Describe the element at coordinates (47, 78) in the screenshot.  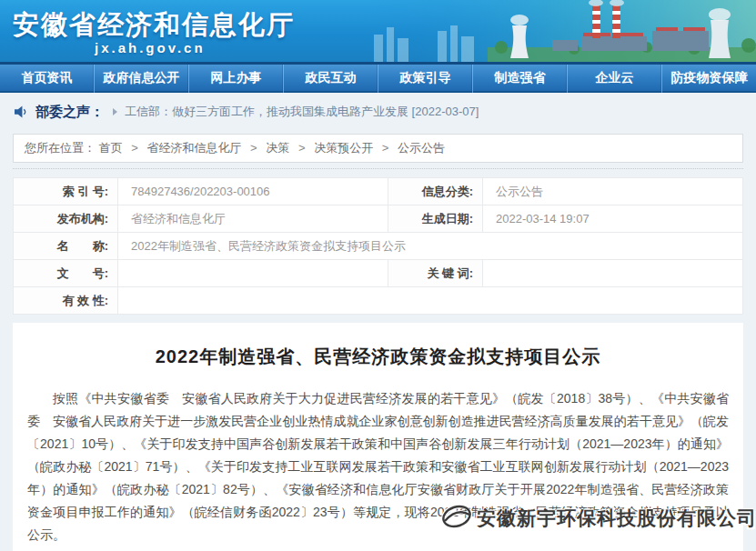
I see `nav-item-home-news: 首页资讯` at that location.